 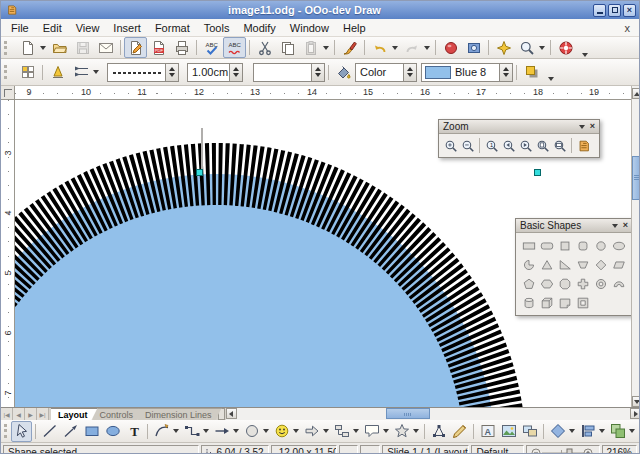 I want to click on shape-cube, so click(x=547, y=303).